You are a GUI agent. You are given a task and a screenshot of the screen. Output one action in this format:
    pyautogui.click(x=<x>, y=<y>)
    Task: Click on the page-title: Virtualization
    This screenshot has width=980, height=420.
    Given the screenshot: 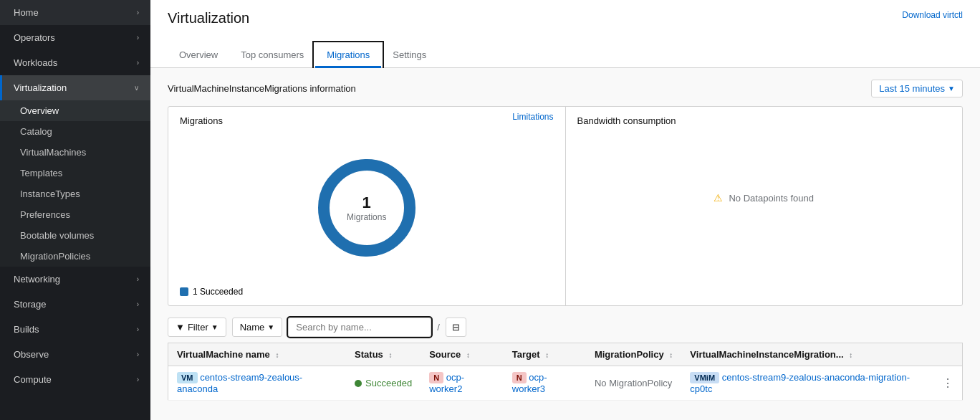 What is the action you would take?
    pyautogui.click(x=208, y=19)
    